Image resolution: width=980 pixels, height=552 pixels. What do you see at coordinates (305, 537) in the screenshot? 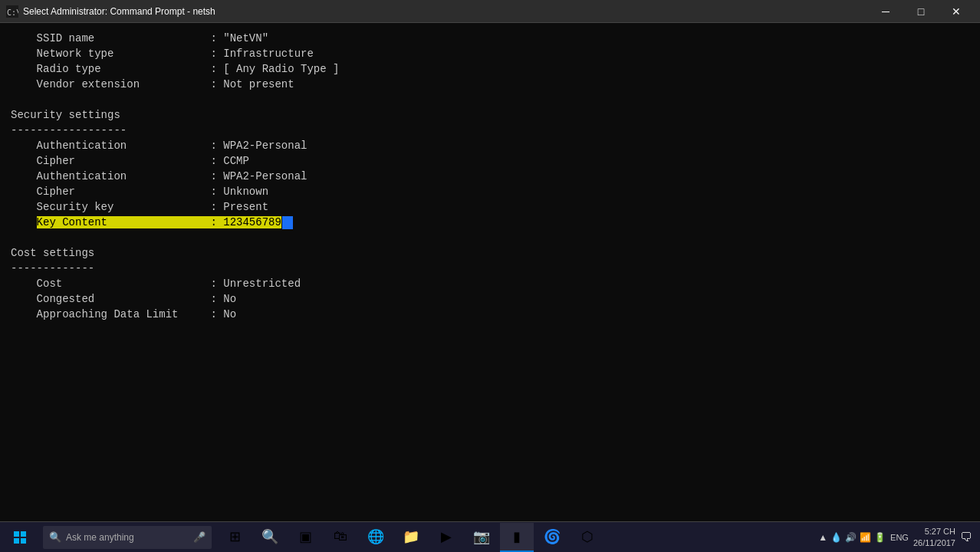
I see `task-icon: ▣` at bounding box center [305, 537].